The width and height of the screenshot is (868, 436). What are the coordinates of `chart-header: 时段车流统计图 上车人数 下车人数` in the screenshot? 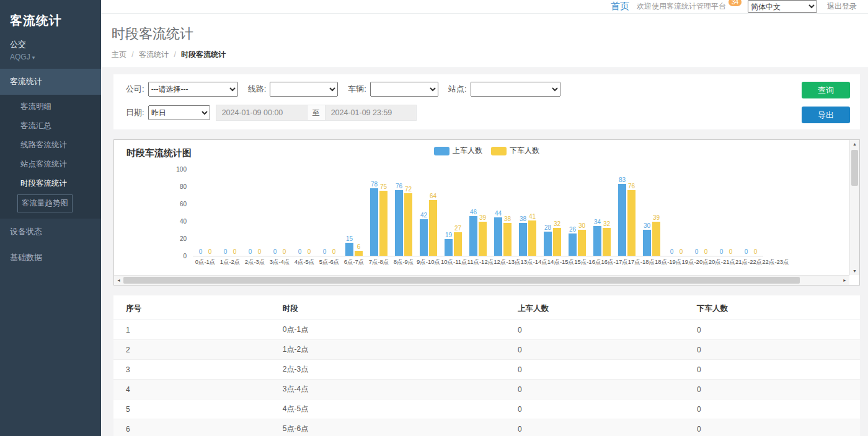 It's located at (487, 150).